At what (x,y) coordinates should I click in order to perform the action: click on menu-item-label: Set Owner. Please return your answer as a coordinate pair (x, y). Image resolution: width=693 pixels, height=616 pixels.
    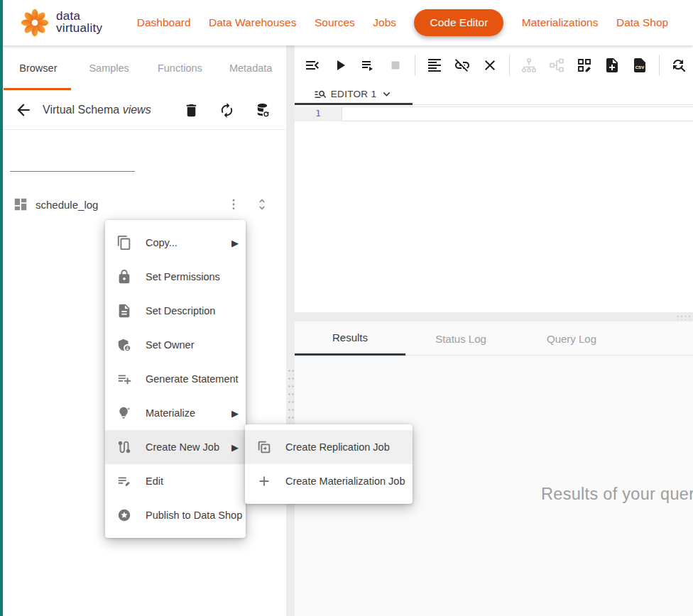
    Looking at the image, I should click on (192, 345).